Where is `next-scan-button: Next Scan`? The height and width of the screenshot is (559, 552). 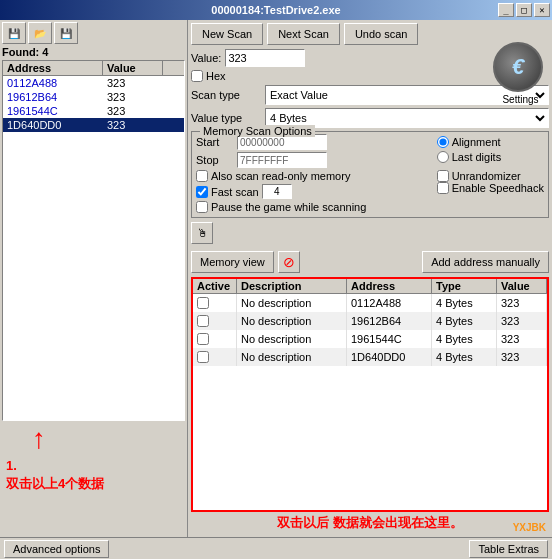
next-scan-button: Next Scan is located at coordinates (304, 34).